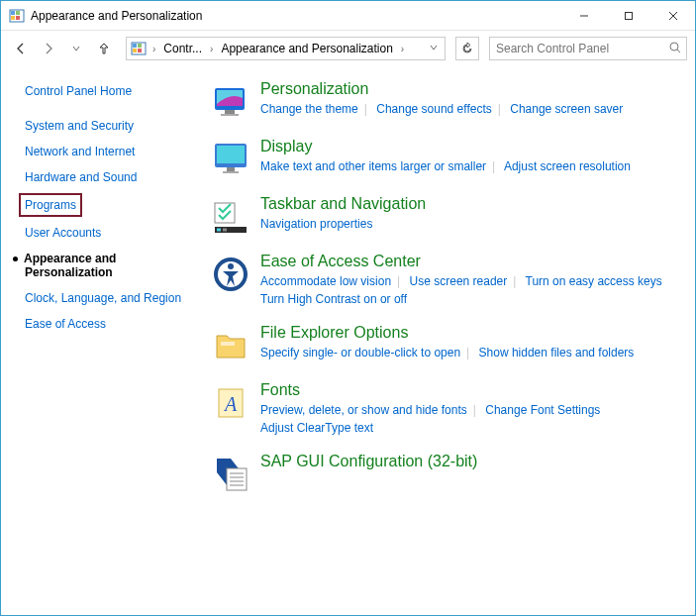 The height and width of the screenshot is (616, 696). Describe the element at coordinates (231, 346) in the screenshot. I see `file-explorer-options-icon` at that location.